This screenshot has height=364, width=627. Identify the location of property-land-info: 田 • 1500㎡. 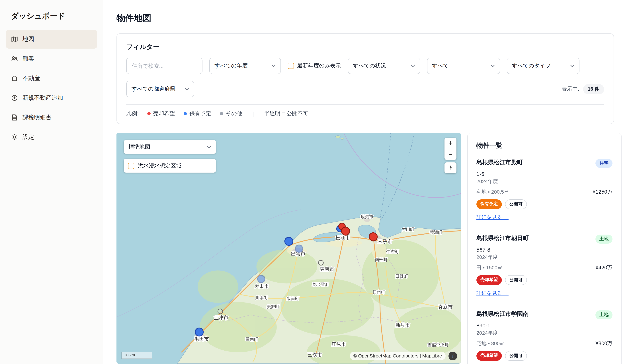
(490, 268).